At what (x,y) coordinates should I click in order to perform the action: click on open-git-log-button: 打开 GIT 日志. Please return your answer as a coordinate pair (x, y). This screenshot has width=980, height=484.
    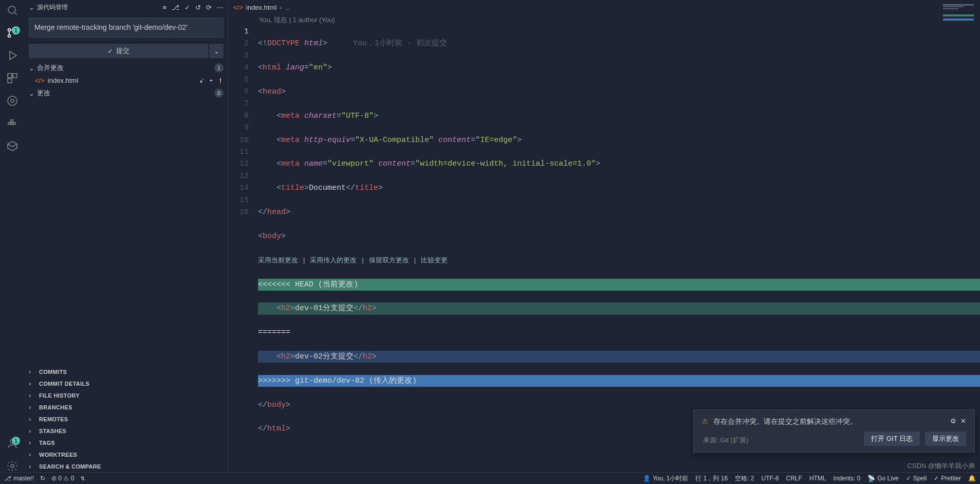
    Looking at the image, I should click on (892, 439).